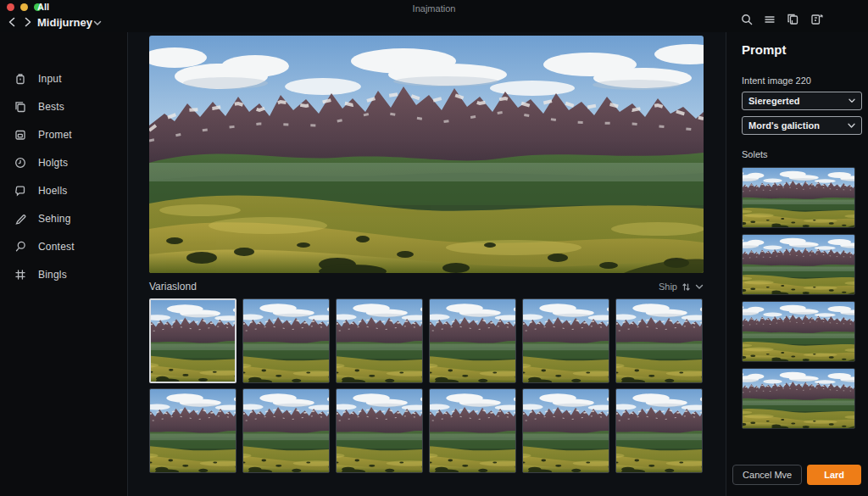  What do you see at coordinates (28, 22) in the screenshot?
I see `forward-icon` at bounding box center [28, 22].